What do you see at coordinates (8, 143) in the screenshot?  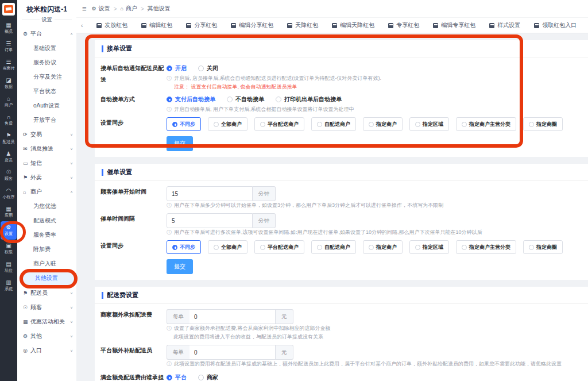 I see `rail-item-label: 配送员` at bounding box center [8, 143].